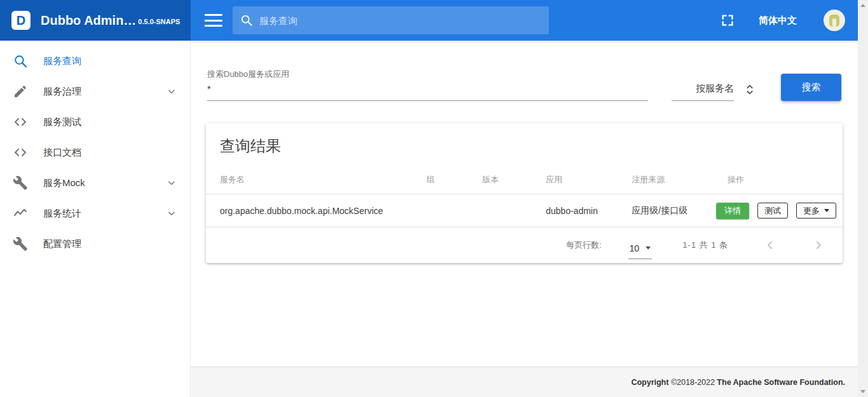 This screenshot has height=397, width=868. Describe the element at coordinates (391, 20) in the screenshot. I see `global-search-box` at that location.